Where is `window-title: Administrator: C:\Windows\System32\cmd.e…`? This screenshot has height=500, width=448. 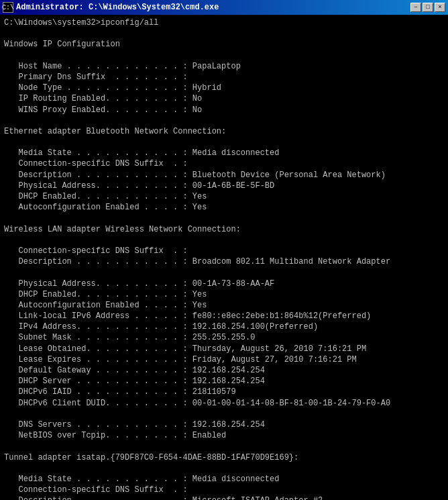 window-title: Administrator: C:\Windows\System32\cmd.e… is located at coordinates (117, 7).